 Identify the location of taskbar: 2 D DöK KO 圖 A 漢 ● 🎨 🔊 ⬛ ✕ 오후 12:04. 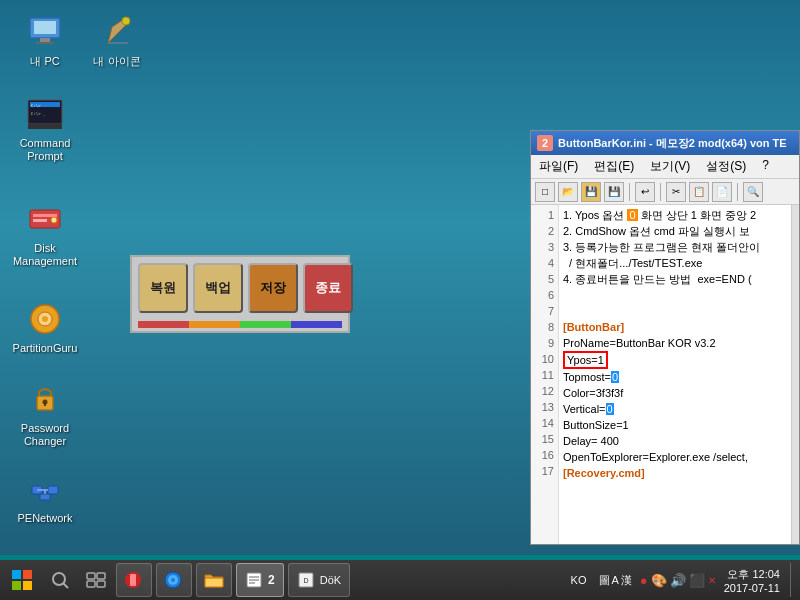
(400, 580).